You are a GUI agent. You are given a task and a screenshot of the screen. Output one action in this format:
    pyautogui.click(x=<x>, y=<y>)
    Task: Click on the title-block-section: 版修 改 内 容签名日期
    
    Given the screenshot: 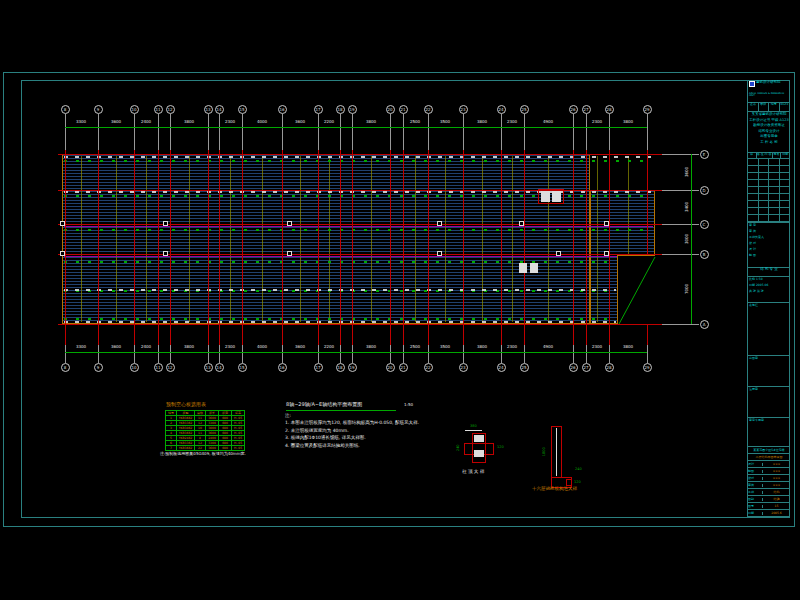 What is the action you would take?
    pyautogui.click(x=769, y=188)
    